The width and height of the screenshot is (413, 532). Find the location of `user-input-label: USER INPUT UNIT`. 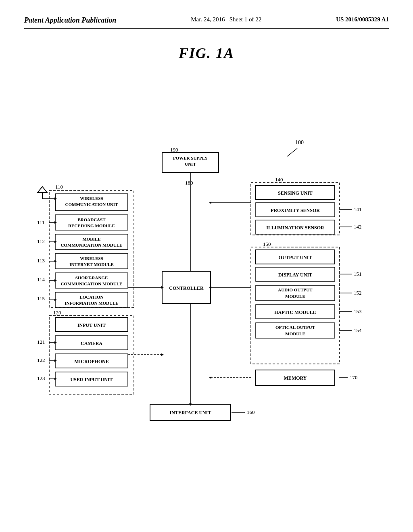

user-input-label: USER INPUT UNIT is located at coordinates (91, 380).